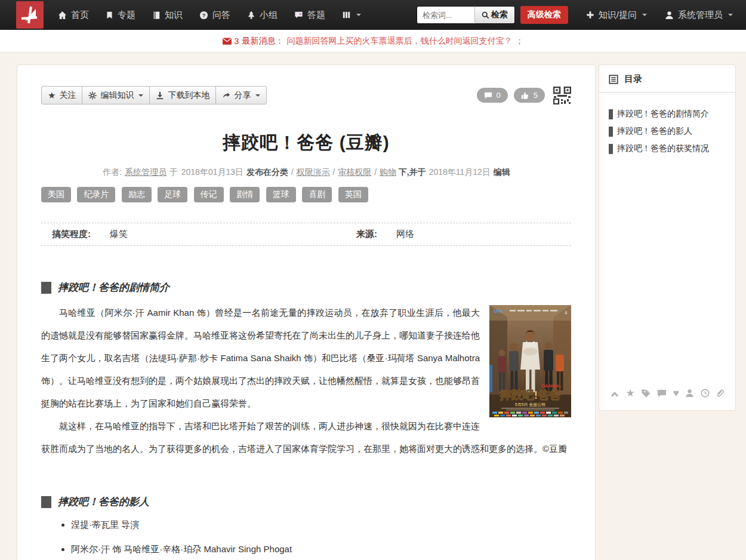 The image size is (746, 560). What do you see at coordinates (317, 195) in the screenshot?
I see `tag: 喜剧` at bounding box center [317, 195].